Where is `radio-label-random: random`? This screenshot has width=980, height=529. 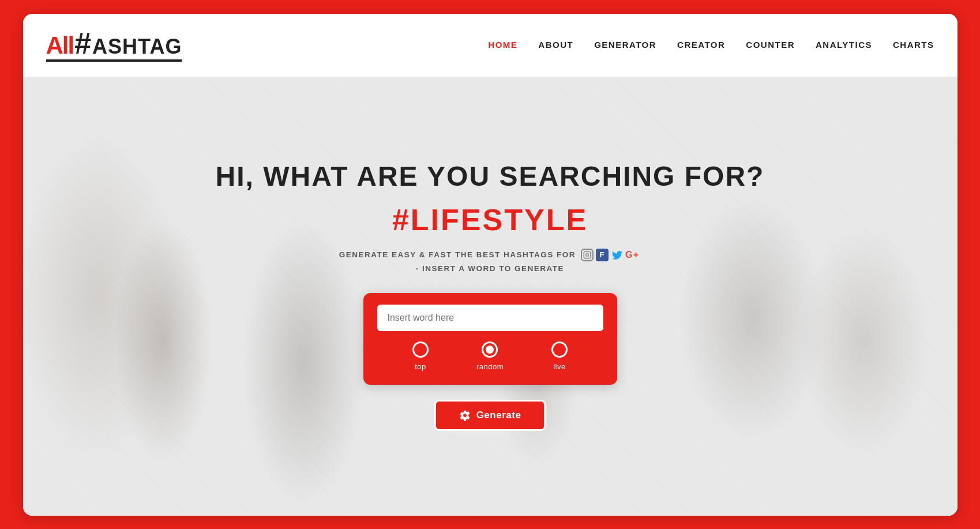 radio-label-random: random is located at coordinates (490, 367).